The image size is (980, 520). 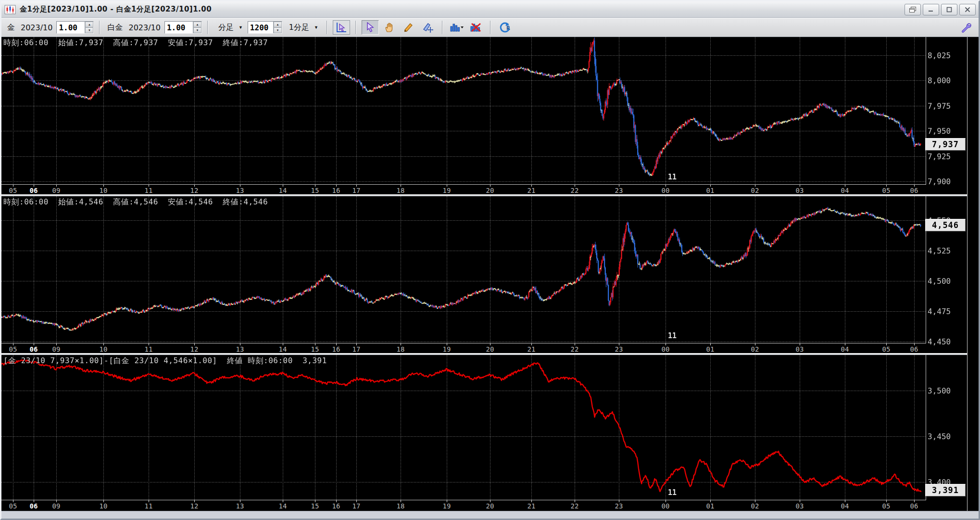 I want to click on time-label: 17, so click(x=357, y=506).